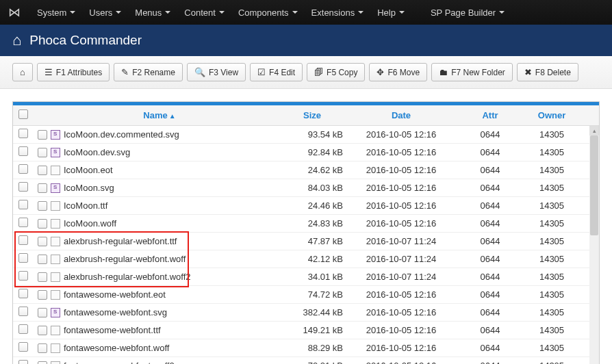  Describe the element at coordinates (391, 12) in the screenshot. I see `nav-item: Help` at that location.